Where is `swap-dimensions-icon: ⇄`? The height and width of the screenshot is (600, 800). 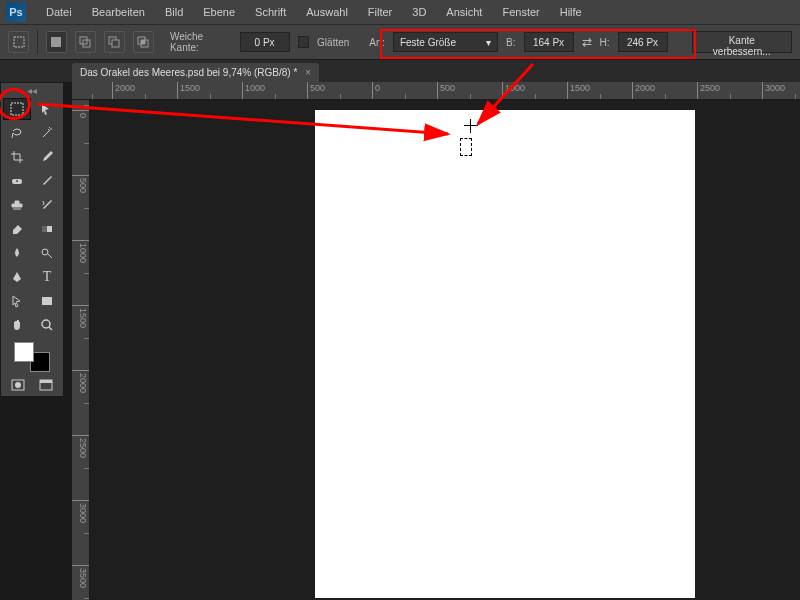
swap-dimensions-icon: ⇄ is located at coordinates (587, 42).